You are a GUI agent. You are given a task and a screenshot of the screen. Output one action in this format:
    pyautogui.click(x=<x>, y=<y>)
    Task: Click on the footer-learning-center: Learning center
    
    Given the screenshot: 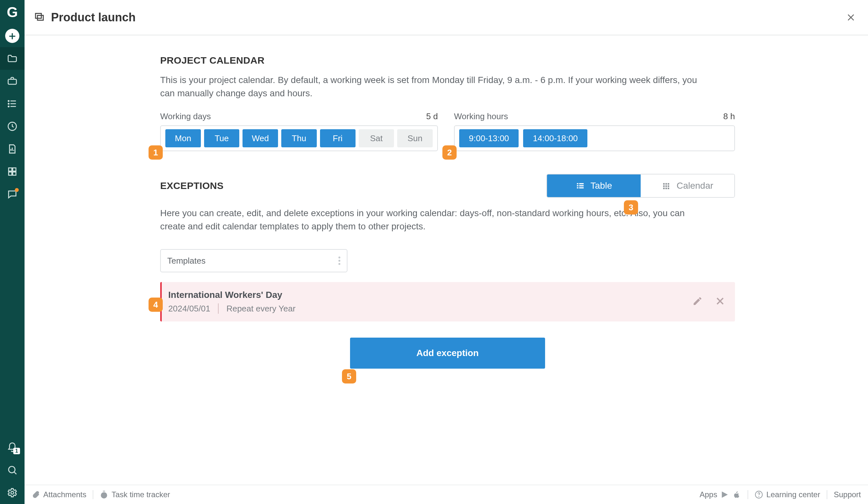 What is the action you would take?
    pyautogui.click(x=787, y=495)
    